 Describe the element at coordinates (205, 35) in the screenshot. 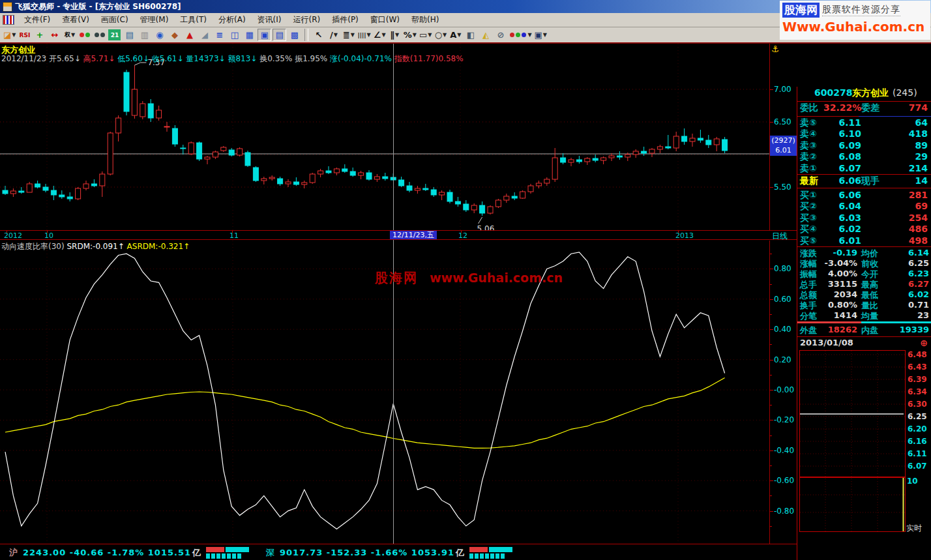

I see `brush-icon: ◢` at that location.